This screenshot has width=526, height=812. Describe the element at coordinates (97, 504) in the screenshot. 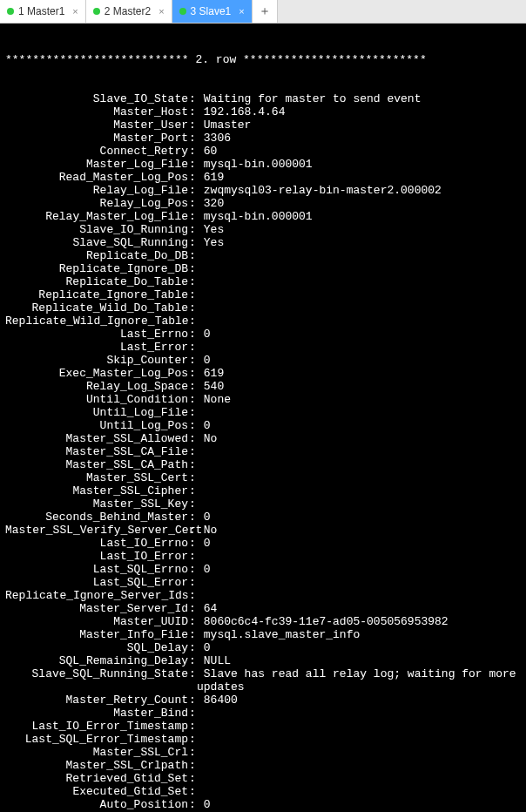

I see `status-label: Master_SSL_Key` at that location.